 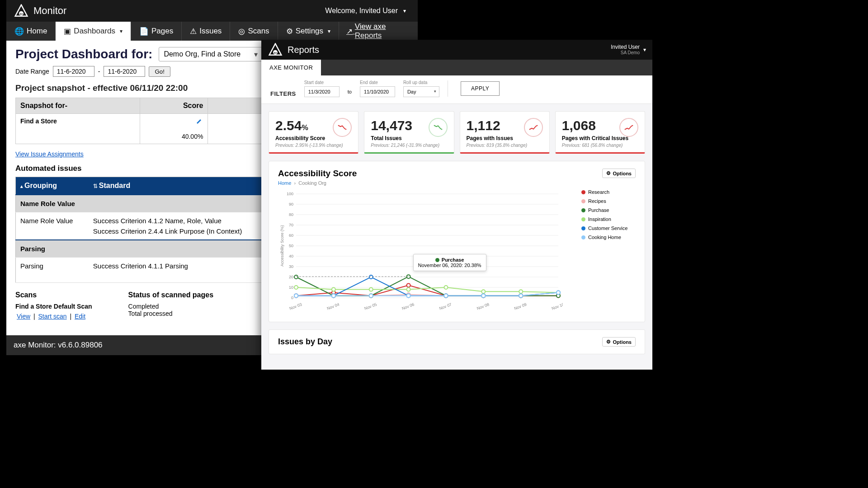 What do you see at coordinates (382, 31) in the screenshot?
I see `view-axe-reports-label: View axe Reports` at bounding box center [382, 31].